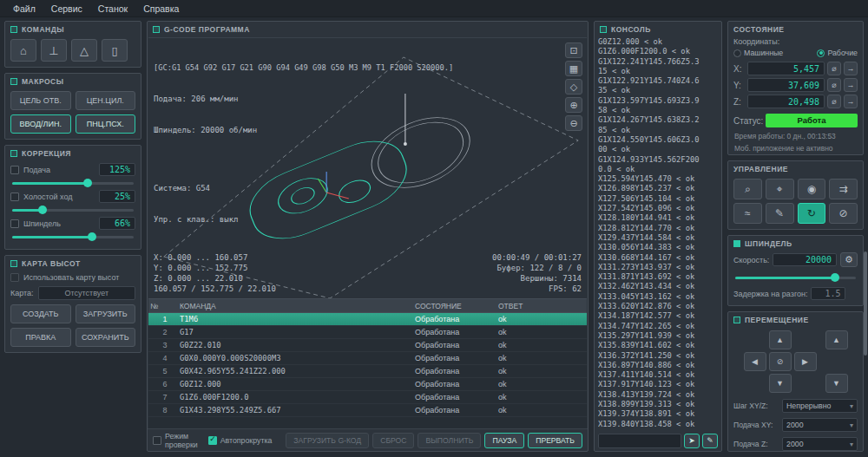 The width and height of the screenshot is (868, 457). What do you see at coordinates (23, 50) in the screenshot?
I see `home-button: ⌂` at bounding box center [23, 50].